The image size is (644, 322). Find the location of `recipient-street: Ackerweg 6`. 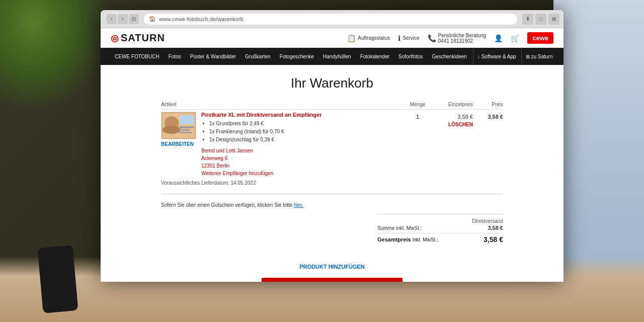

recipient-street: Ackerweg 6 is located at coordinates (299, 158).